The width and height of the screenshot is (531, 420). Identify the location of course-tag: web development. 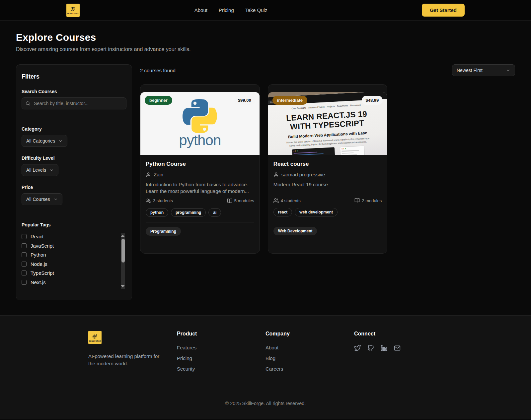
(316, 212).